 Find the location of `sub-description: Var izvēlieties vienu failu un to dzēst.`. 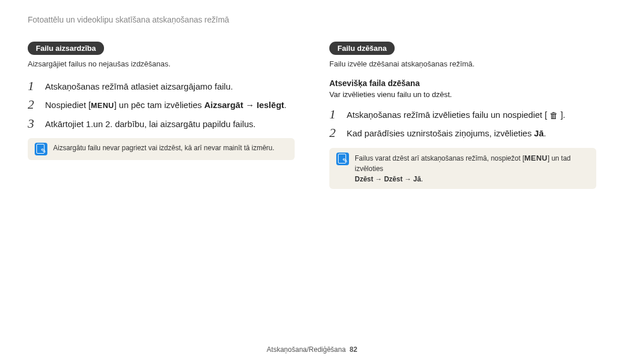

sub-description: Var izvēlieties vienu failu un to dzēst. is located at coordinates (463, 95).